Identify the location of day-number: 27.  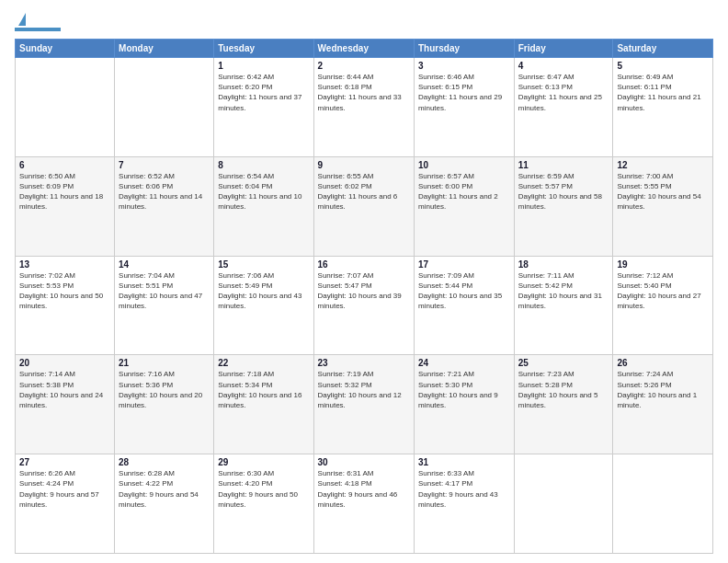
(64, 462).